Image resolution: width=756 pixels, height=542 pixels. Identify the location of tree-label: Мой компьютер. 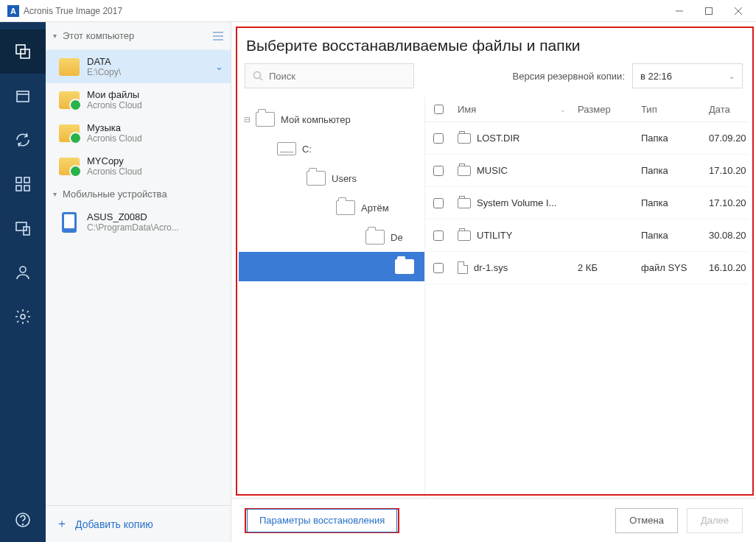
(315, 119).